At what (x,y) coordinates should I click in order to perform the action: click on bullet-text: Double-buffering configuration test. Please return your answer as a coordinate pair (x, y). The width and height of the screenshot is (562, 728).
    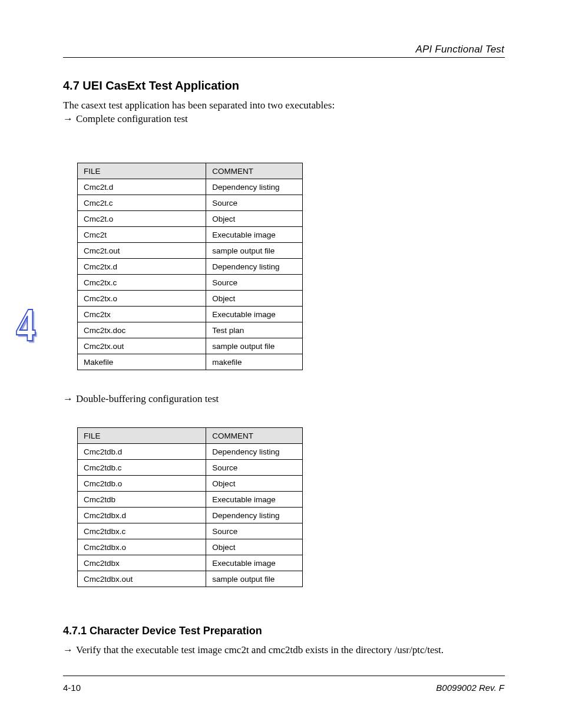
    Looking at the image, I should click on (147, 398).